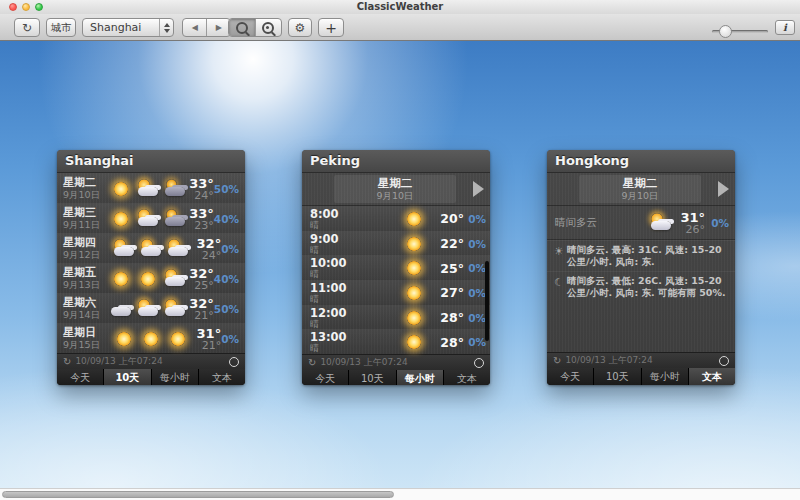  I want to click on panel-city-title: Shanghai, so click(151, 162).